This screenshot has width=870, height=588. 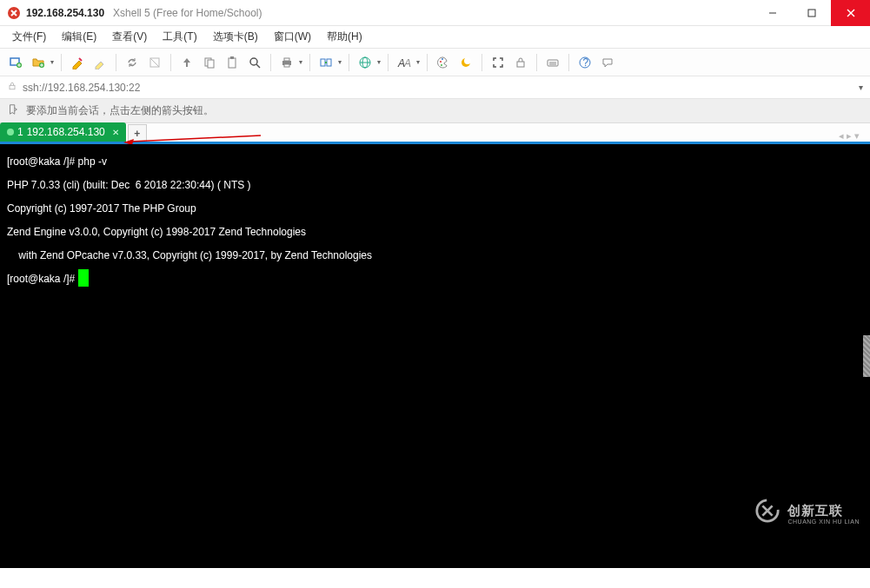 What do you see at coordinates (188, 13) in the screenshot?
I see `title-subtitle: Xshell 5 (Free for Home/School)` at bounding box center [188, 13].